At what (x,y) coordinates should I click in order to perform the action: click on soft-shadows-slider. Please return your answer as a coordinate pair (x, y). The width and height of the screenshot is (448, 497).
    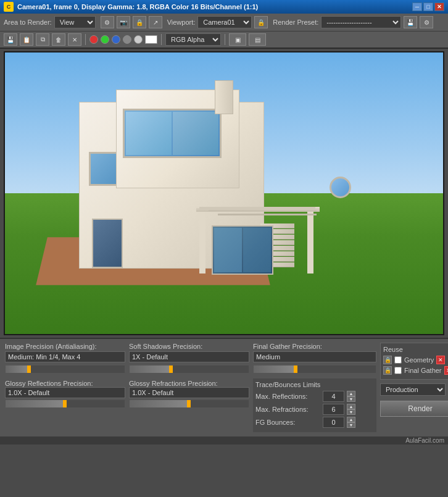
    Looking at the image, I should click on (189, 369).